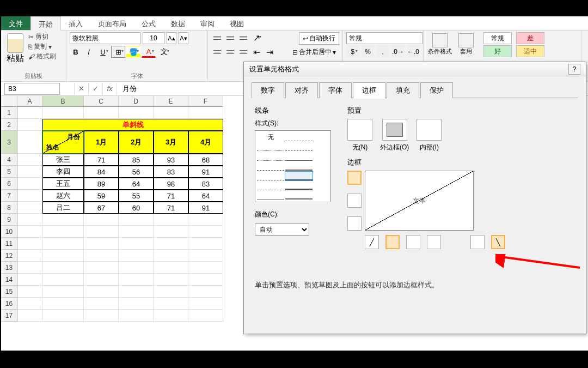  I want to click on orientation-button: ↗, so click(256, 38).